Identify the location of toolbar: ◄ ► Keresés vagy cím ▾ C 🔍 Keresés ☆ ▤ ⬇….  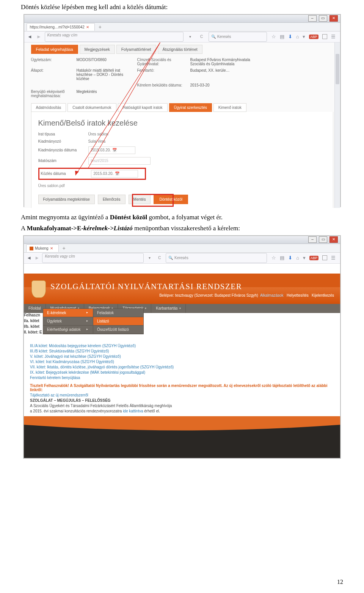
(182, 37).